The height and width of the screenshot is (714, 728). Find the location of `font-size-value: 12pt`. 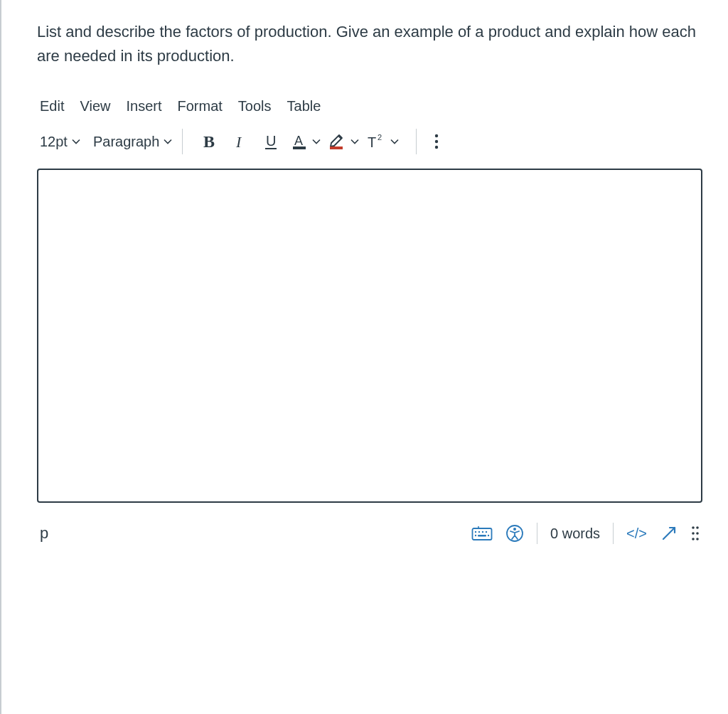

font-size-value: 12pt is located at coordinates (54, 142).